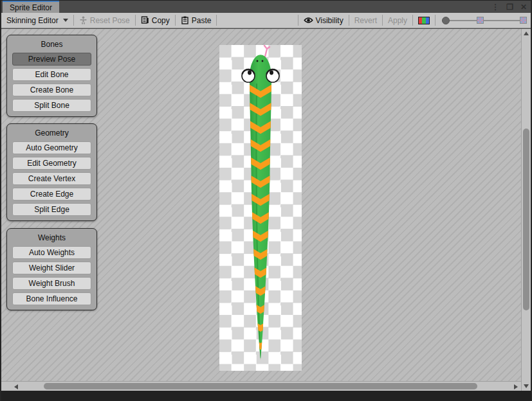 The width and height of the screenshot is (532, 401). Describe the element at coordinates (51, 283) in the screenshot. I see `weight-brush-button: Weight Brush` at that location.